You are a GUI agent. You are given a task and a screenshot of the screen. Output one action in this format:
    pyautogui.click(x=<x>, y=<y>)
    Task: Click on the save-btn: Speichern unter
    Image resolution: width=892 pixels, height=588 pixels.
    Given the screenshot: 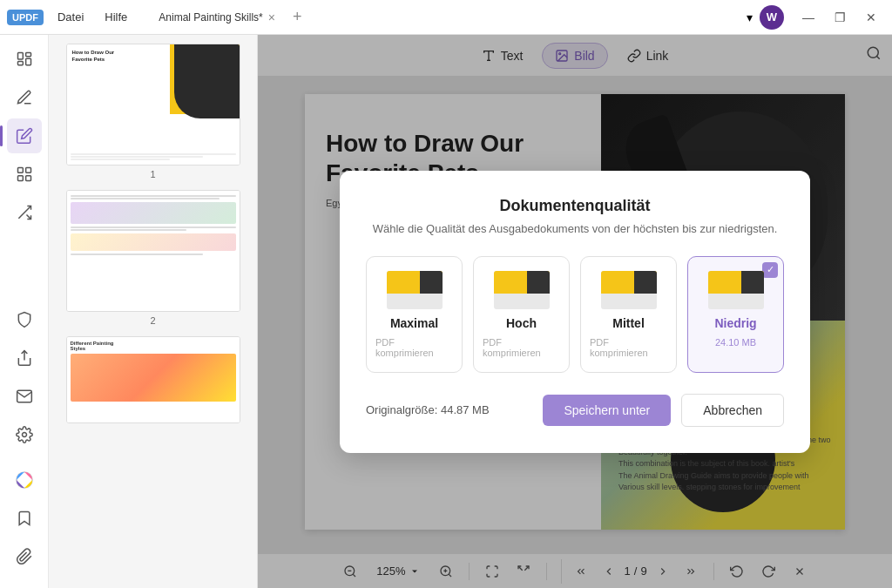 What is the action you would take?
    pyautogui.click(x=606, y=410)
    